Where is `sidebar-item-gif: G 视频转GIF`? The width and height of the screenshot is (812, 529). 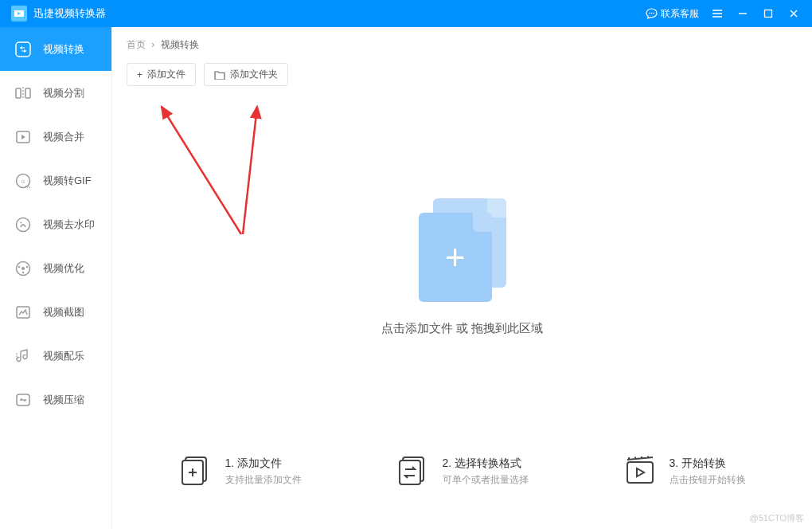
sidebar-item-gif: G 视频转GIF is located at coordinates (56, 180).